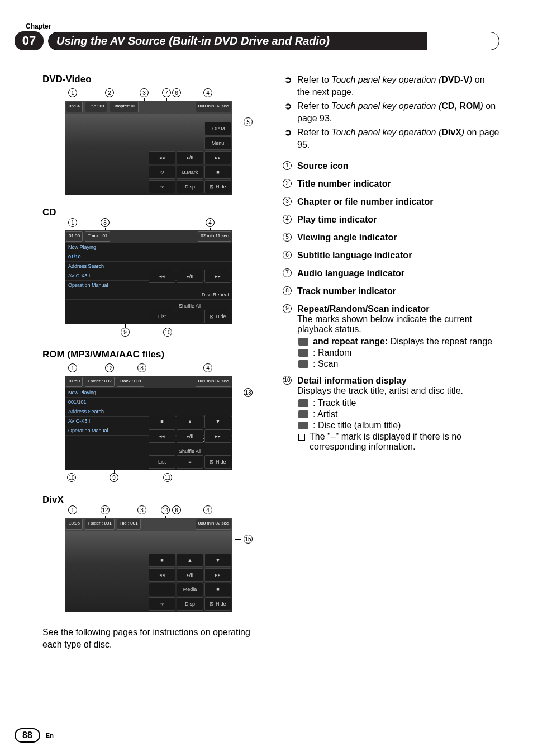  Describe the element at coordinates (218, 129) in the screenshot. I see `btn-top-menu: TOP M.` at that location.